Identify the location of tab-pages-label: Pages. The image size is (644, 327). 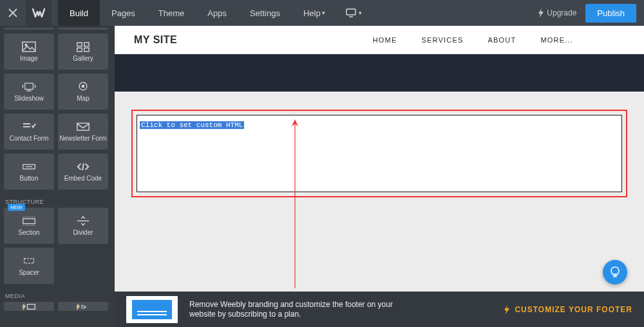
(124, 13).